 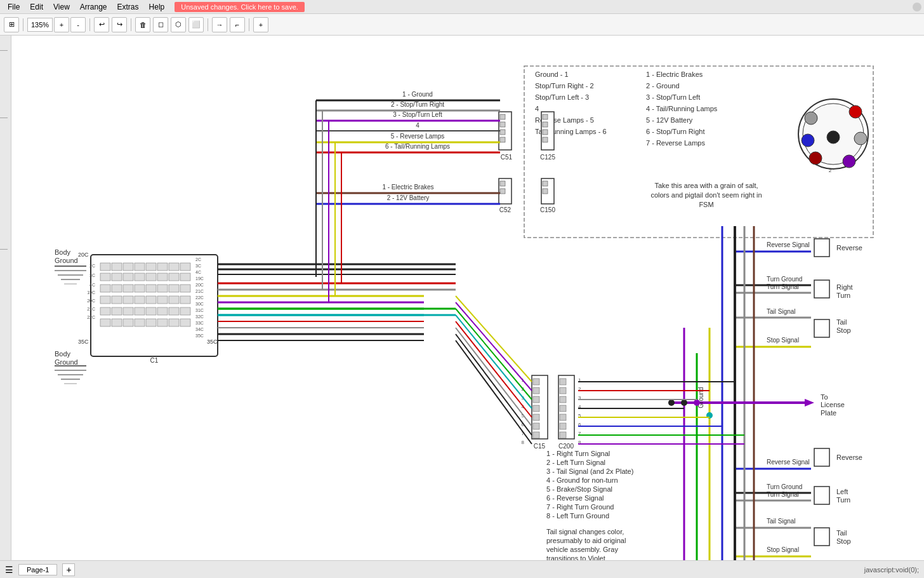 I want to click on svg-text: Stop/Turn Left - 3, so click(x=562, y=97).